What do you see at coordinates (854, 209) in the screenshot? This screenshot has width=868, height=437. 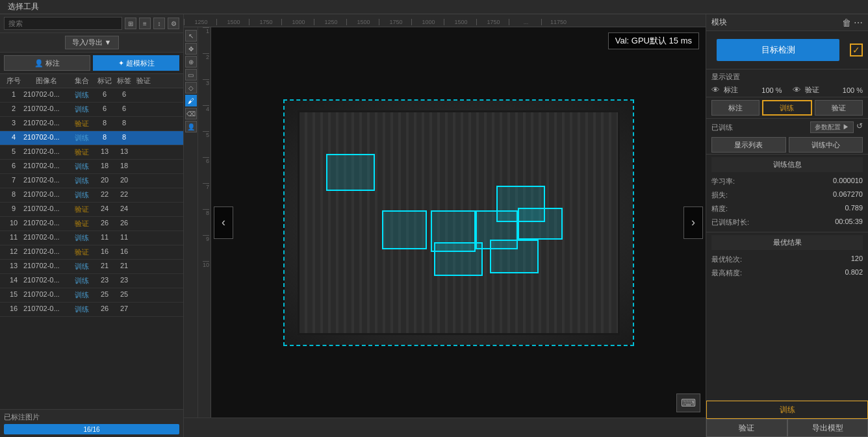 I see `acc-val: 0.789` at bounding box center [854, 209].